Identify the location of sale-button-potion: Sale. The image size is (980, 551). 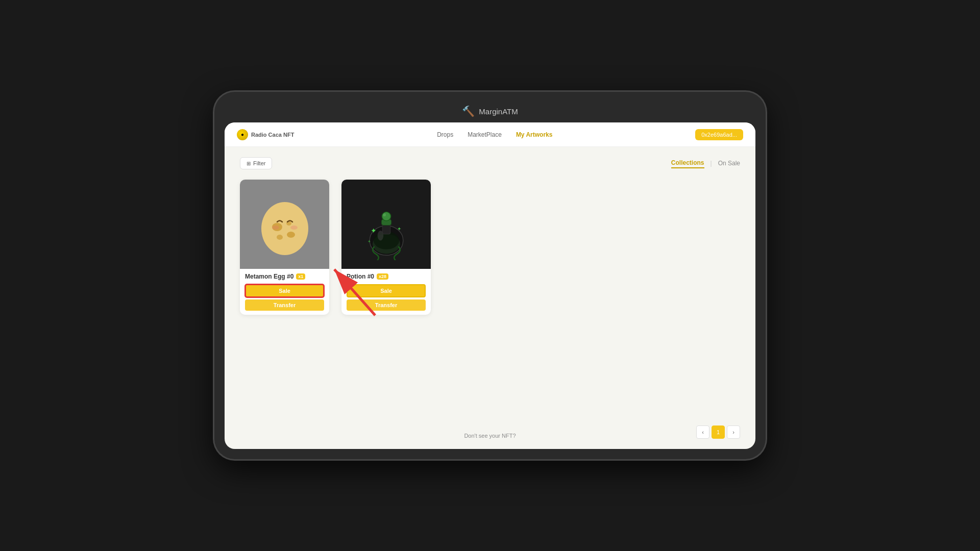
(386, 291).